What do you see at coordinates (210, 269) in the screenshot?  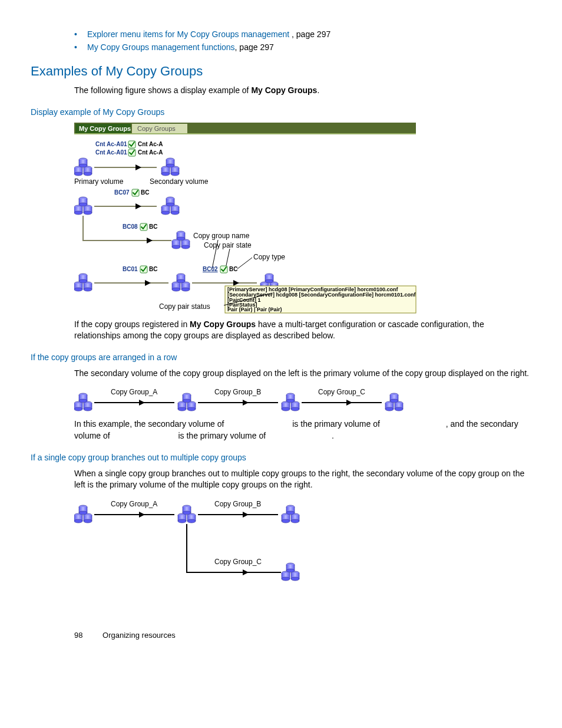 I see `label: BC02` at bounding box center [210, 269].